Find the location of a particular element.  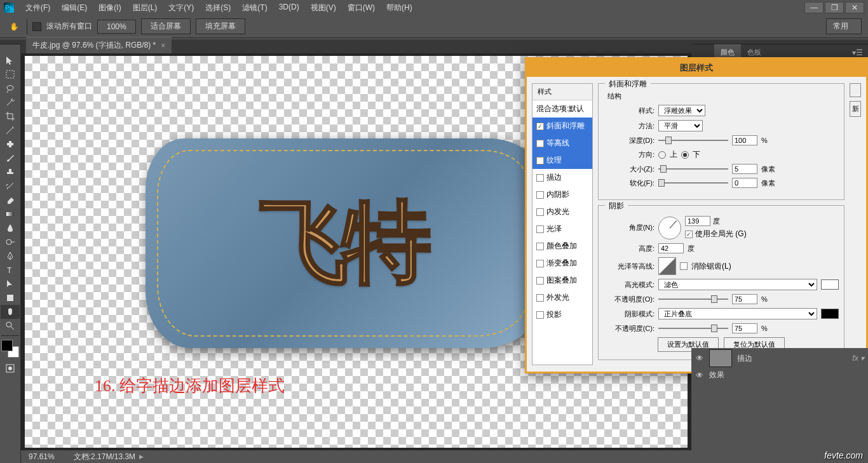

angle-wheel is located at coordinates (670, 228).